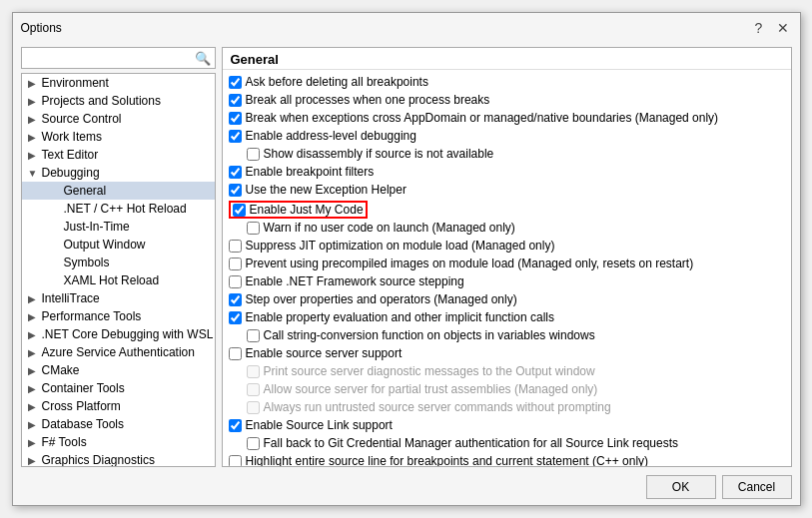 This screenshot has height=518, width=812. What do you see at coordinates (118, 316) in the screenshot?
I see `tree-item-perf-tools: ▶ Performance Tools` at bounding box center [118, 316].